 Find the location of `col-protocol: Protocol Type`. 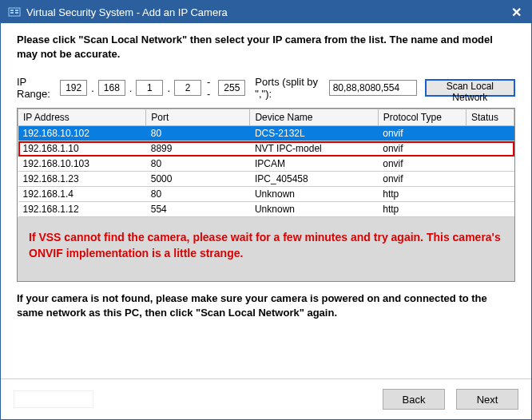

col-protocol: Protocol Type is located at coordinates (422, 118).